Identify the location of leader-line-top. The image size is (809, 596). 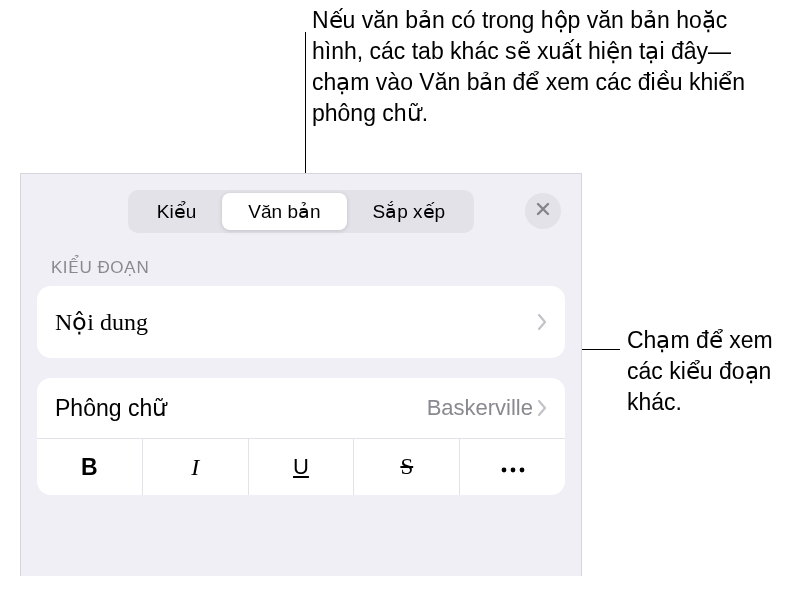
(306, 105).